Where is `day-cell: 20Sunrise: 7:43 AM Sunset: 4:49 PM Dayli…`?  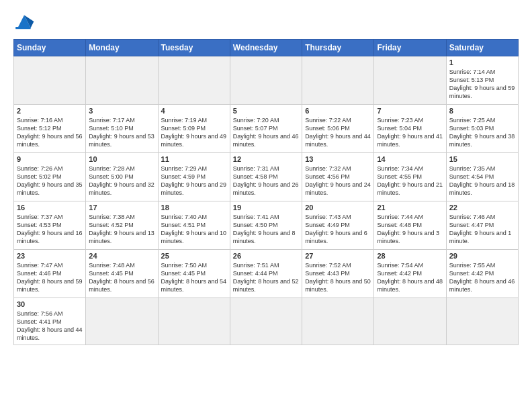
day-cell: 20Sunrise: 7:43 AM Sunset: 4:49 PM Dayli… is located at coordinates (339, 226).